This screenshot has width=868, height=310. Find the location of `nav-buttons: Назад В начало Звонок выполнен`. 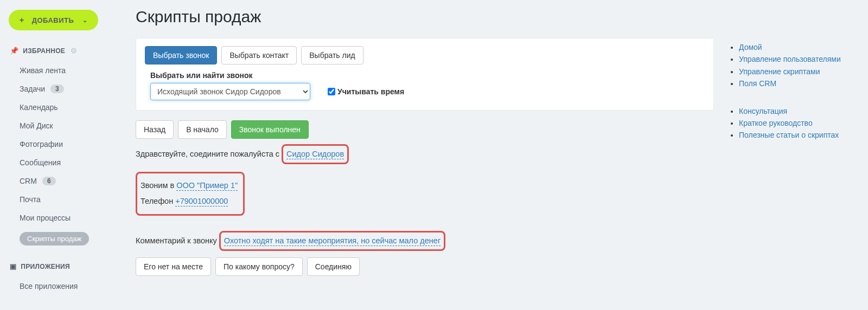

nav-buttons: Назад В начало Звонок выполнен is located at coordinates (425, 130).